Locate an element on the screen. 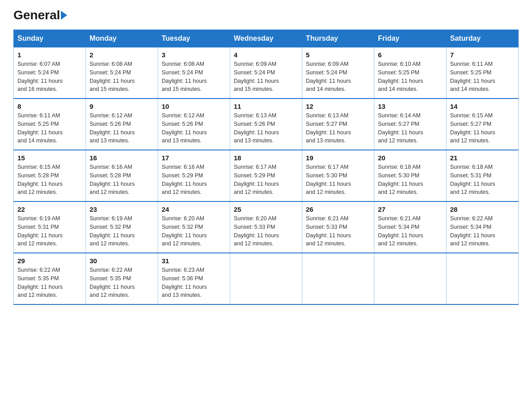  calendar-cell: 17Sunrise: 6:16 AMSunset: 5:29 PMDayligh… is located at coordinates (194, 176).